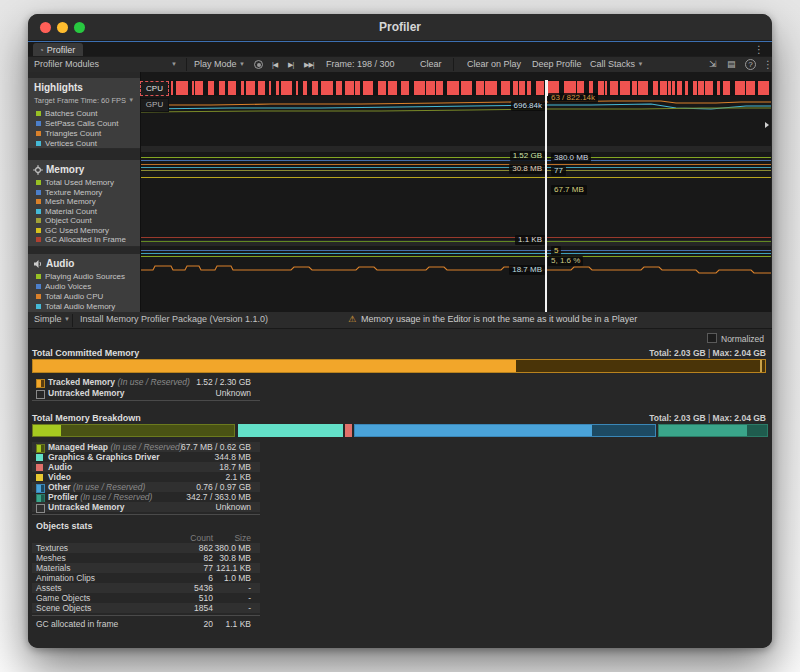 The width and height of the screenshot is (800, 672). What do you see at coordinates (399, 430) in the screenshot?
I see `memory-breakdown-bar` at bounding box center [399, 430].